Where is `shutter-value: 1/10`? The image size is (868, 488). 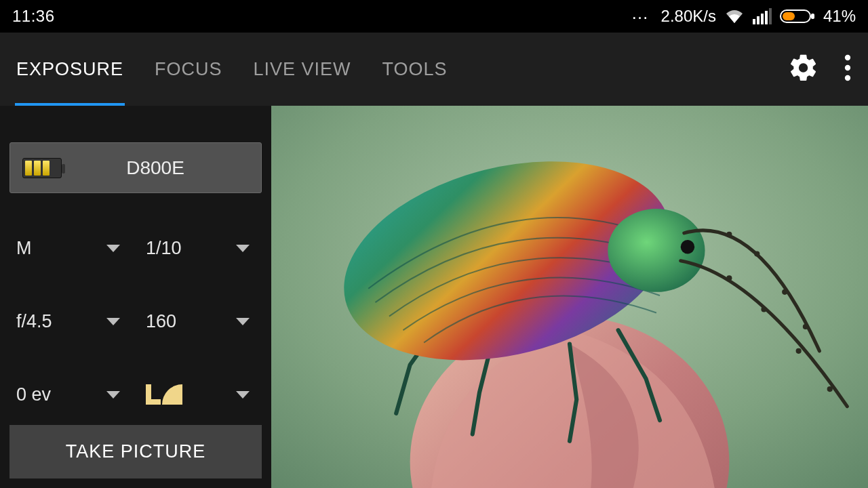 shutter-value: 1/10 is located at coordinates (164, 248).